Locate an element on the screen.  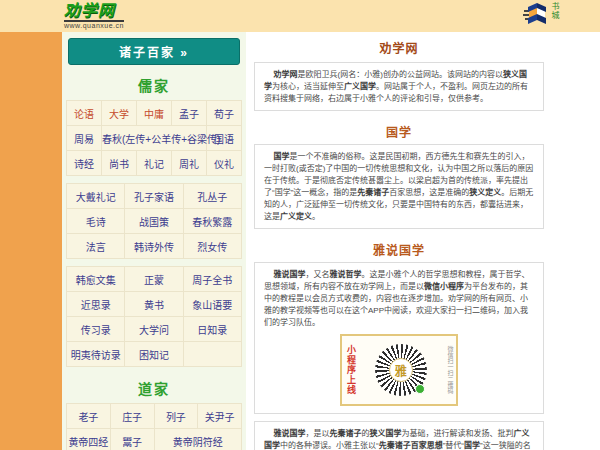
table-cell: 孔子家语 is located at coordinates (154, 196).